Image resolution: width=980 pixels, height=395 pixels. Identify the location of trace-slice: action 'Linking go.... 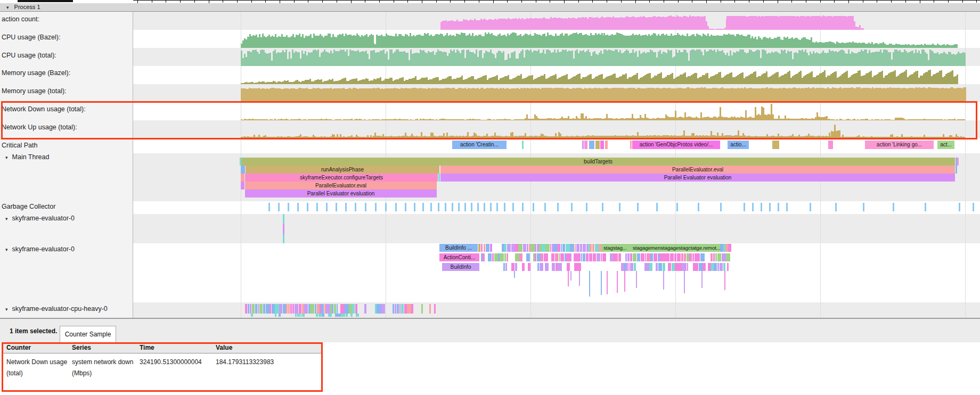
(899, 145).